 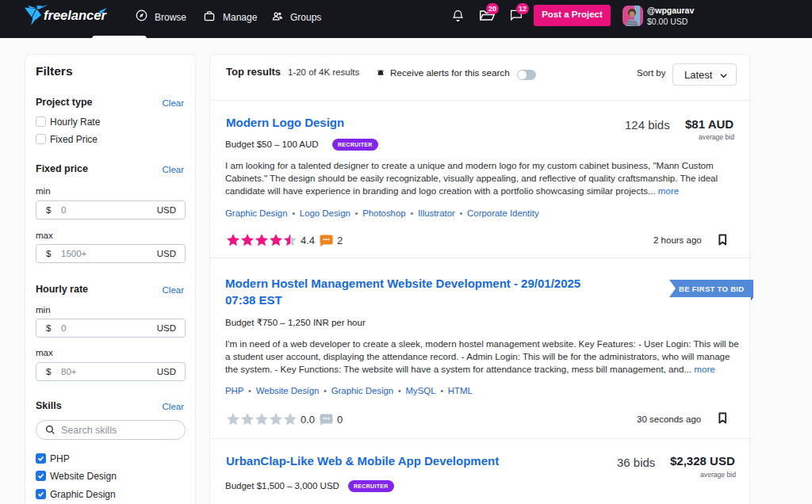 What do you see at coordinates (75, 15) in the screenshot?
I see `svg-text: freelancer` at bounding box center [75, 15].